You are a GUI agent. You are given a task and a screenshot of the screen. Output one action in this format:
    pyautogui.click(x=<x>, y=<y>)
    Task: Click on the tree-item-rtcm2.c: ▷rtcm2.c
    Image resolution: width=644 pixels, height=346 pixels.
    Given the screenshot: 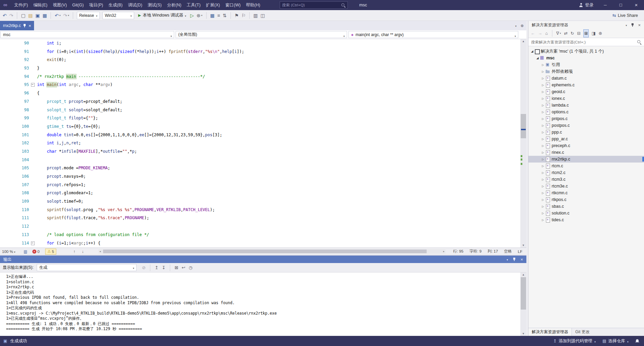 What is the action you would take?
    pyautogui.click(x=586, y=173)
    